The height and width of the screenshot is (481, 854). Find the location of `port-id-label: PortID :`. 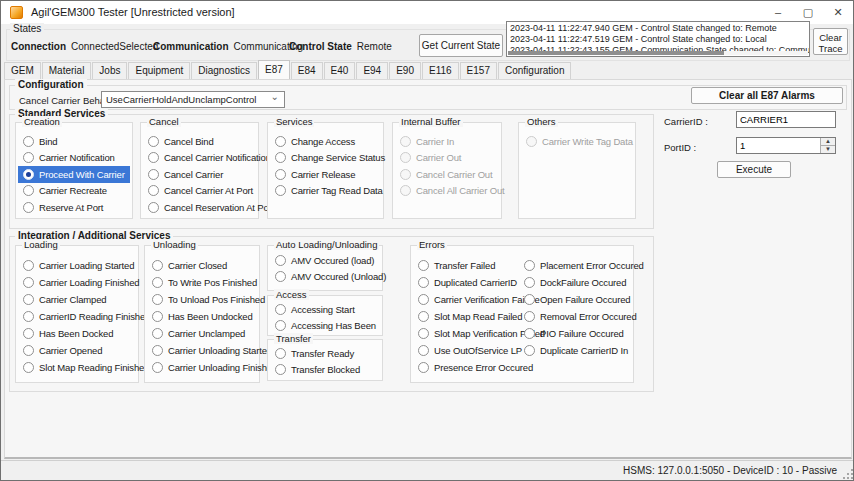

port-id-label: PortID : is located at coordinates (680, 148).